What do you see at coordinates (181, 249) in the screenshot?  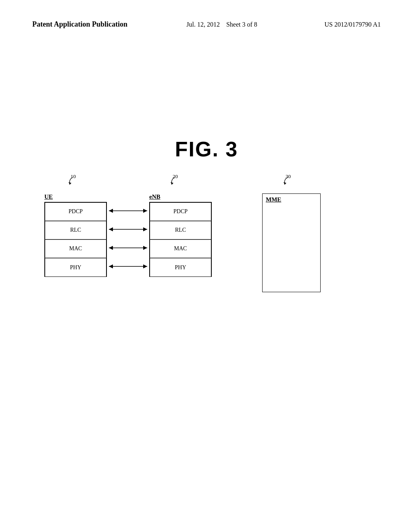 I see `enb-mac: MAC` at bounding box center [181, 249].